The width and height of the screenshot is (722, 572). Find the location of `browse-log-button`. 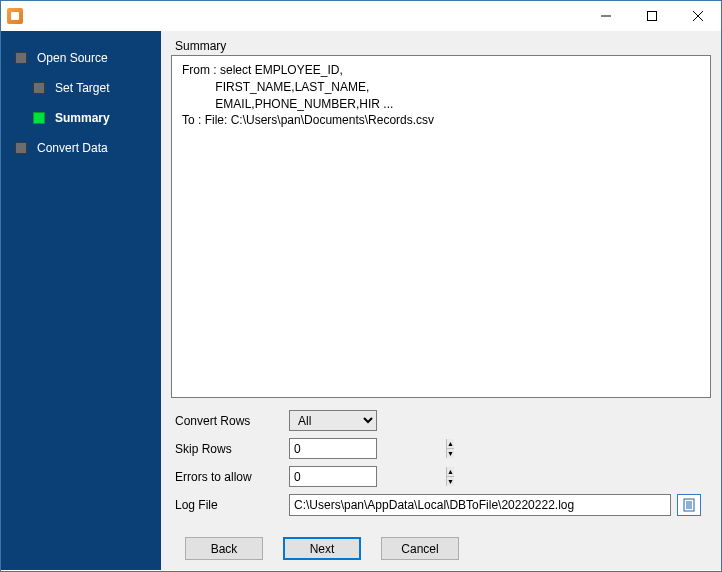

browse-log-button is located at coordinates (689, 505).